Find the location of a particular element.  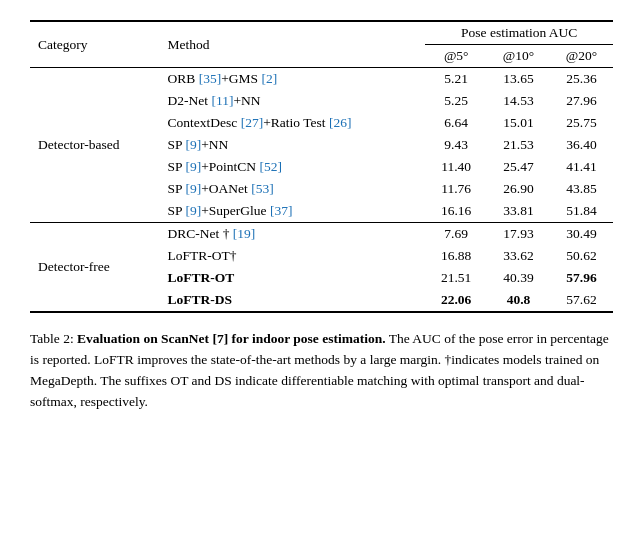

method-cell: LoFTR-OT† is located at coordinates (293, 256).